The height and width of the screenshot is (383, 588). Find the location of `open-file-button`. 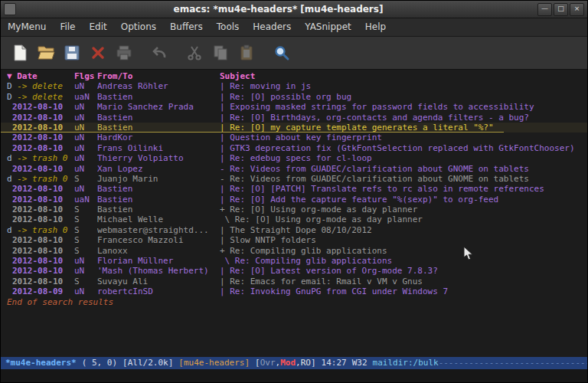

open-file-button is located at coordinates (46, 53).